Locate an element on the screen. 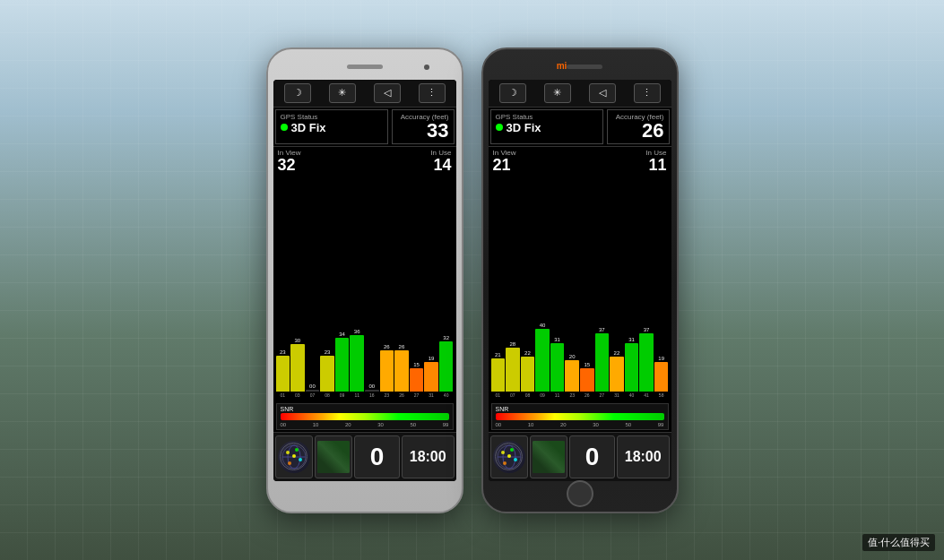  phone2-toolbar: ☽ ✳ ◁ ⋮ is located at coordinates (580, 93).